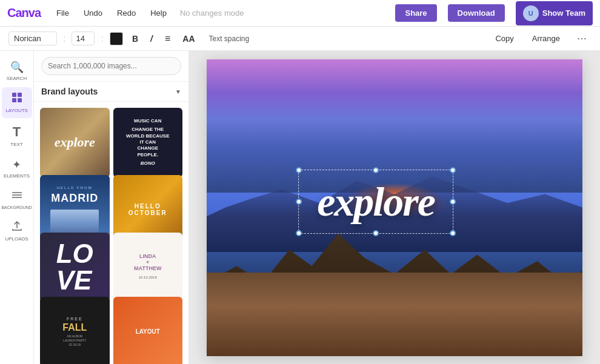 The height and width of the screenshot is (364, 600). I want to click on background-icon, so click(17, 196).